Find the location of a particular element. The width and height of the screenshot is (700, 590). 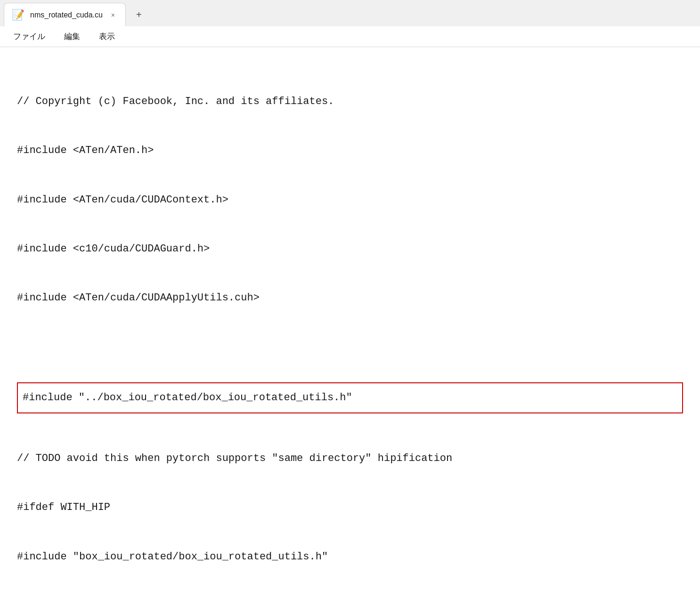

code-line-3: #include <ATen/cuda/CUDAContext.h> is located at coordinates (350, 200).